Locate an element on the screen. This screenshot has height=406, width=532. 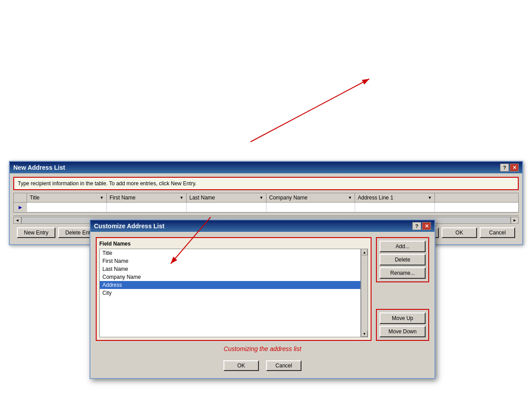
inner-cancel-button: Cancel is located at coordinates (284, 366).